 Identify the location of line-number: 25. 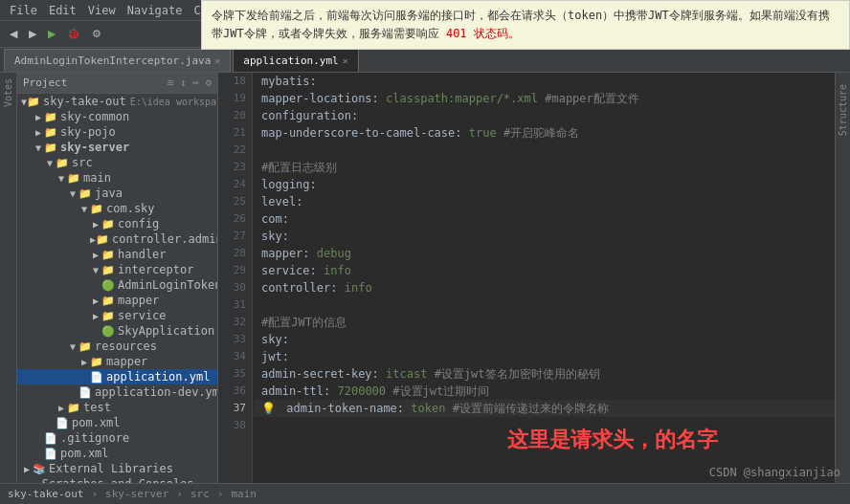
(235, 202).